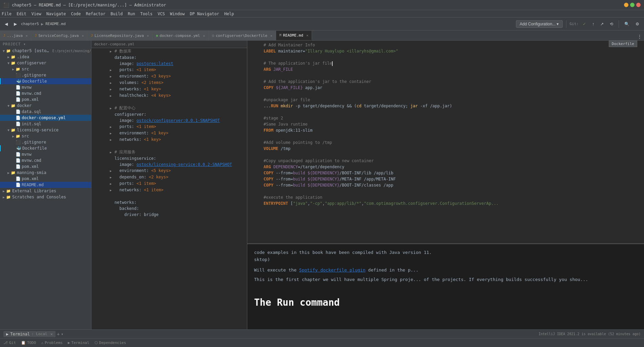  Describe the element at coordinates (51, 334) in the screenshot. I see `terminal-close: ✕` at that location.